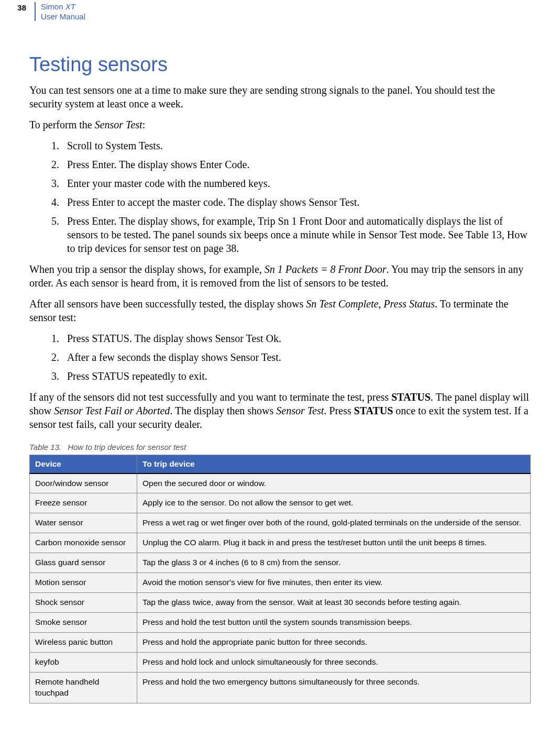  Describe the element at coordinates (147, 269) in the screenshot. I see `text: When you trip a sensor the display shows…` at that location.